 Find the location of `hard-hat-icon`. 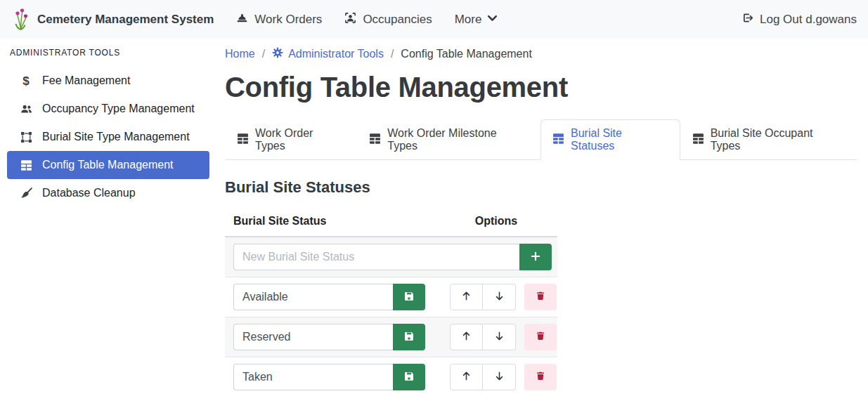

hard-hat-icon is located at coordinates (242, 20).